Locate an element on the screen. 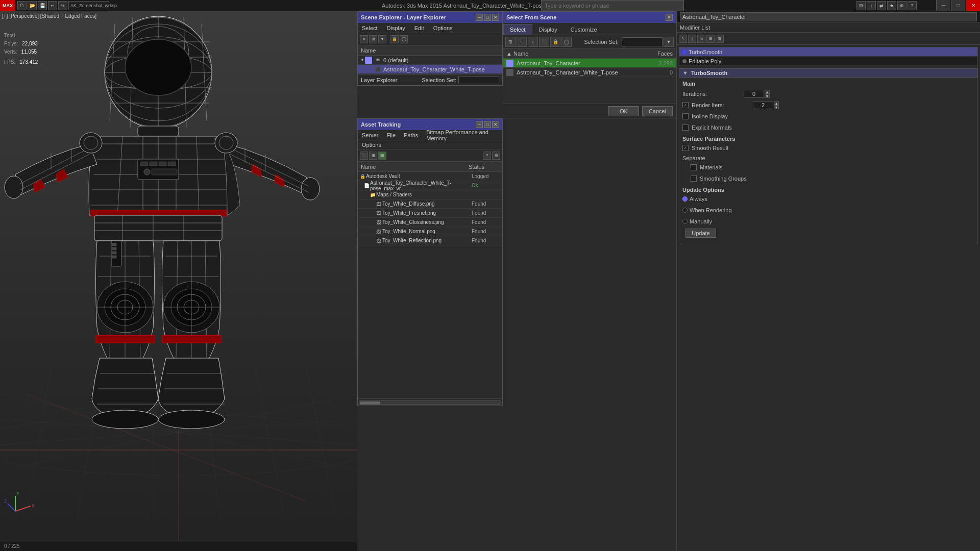 Image resolution: width=980 pixels, height=551 pixels. close-btn: ✕ is located at coordinates (973, 6).